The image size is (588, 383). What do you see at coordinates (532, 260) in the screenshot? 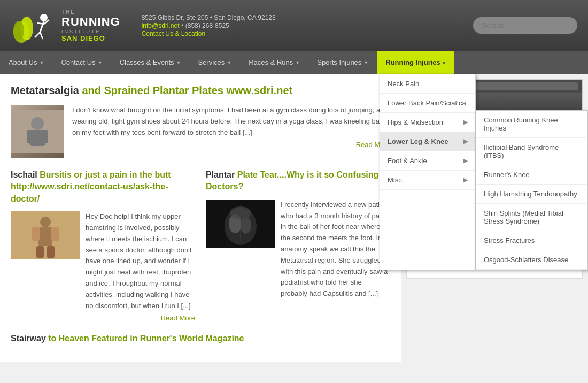
I see `sub-osgood: Osgood-Schlatters Disease` at bounding box center [532, 260].